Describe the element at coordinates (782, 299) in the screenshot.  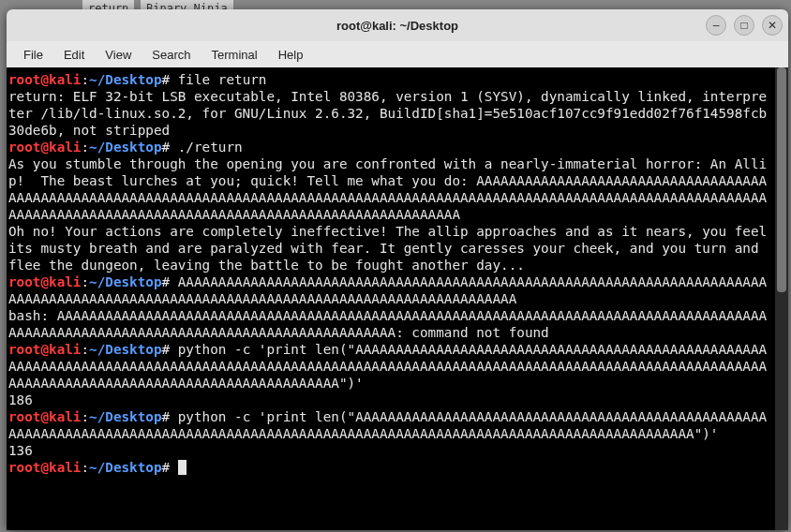
I see `scrollbar` at that location.